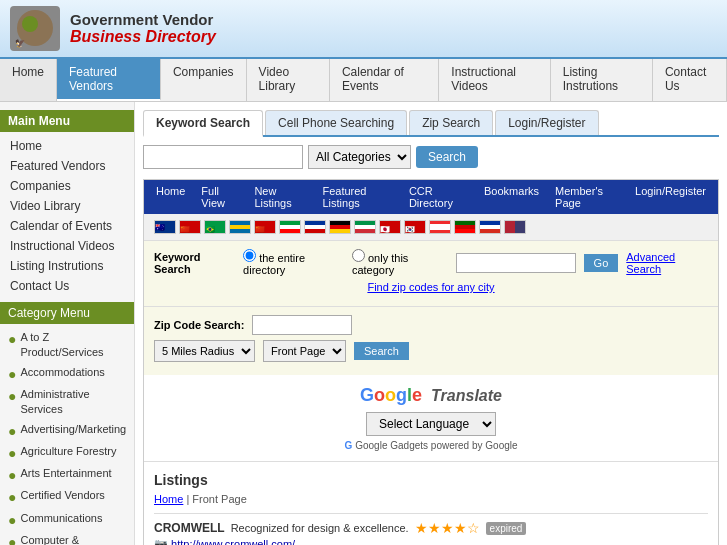 The width and height of the screenshot is (727, 545). I want to click on page-select: Front Page, so click(304, 351).